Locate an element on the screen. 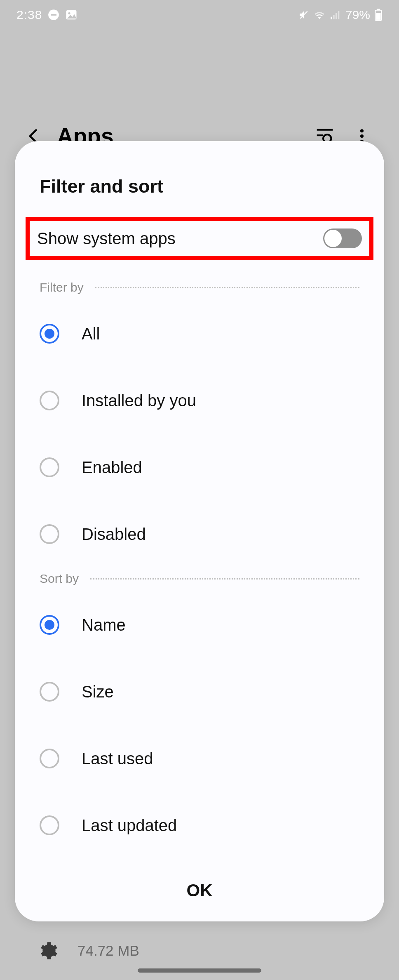 The height and width of the screenshot is (980, 399). filter-option-installed-by-you: Installed by you is located at coordinates (200, 400).